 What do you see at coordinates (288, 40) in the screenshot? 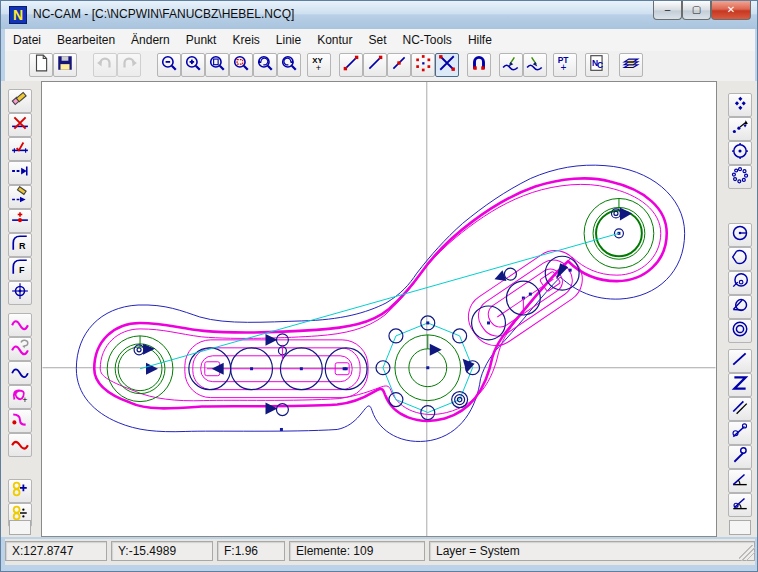
I see `menu-linie: Linie` at bounding box center [288, 40].